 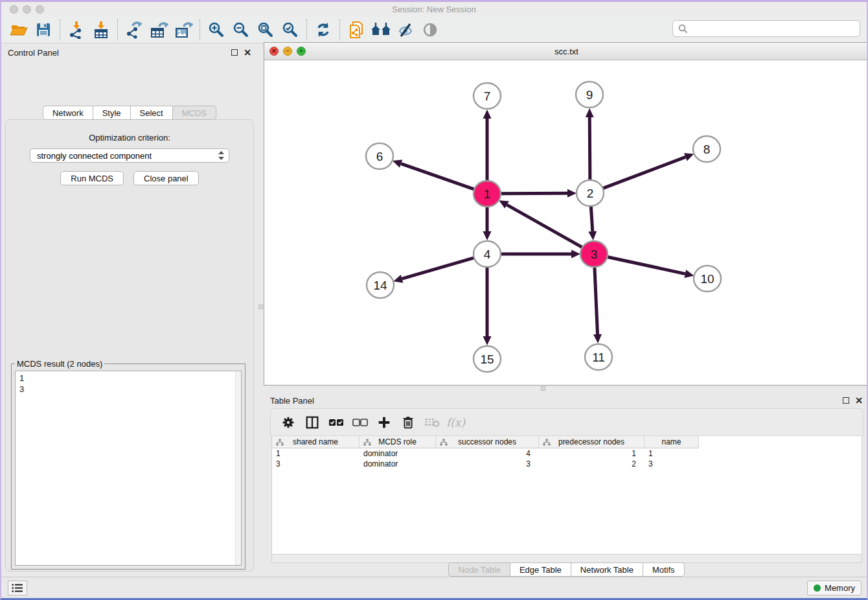 I want to click on save-session-icon, so click(x=43, y=30).